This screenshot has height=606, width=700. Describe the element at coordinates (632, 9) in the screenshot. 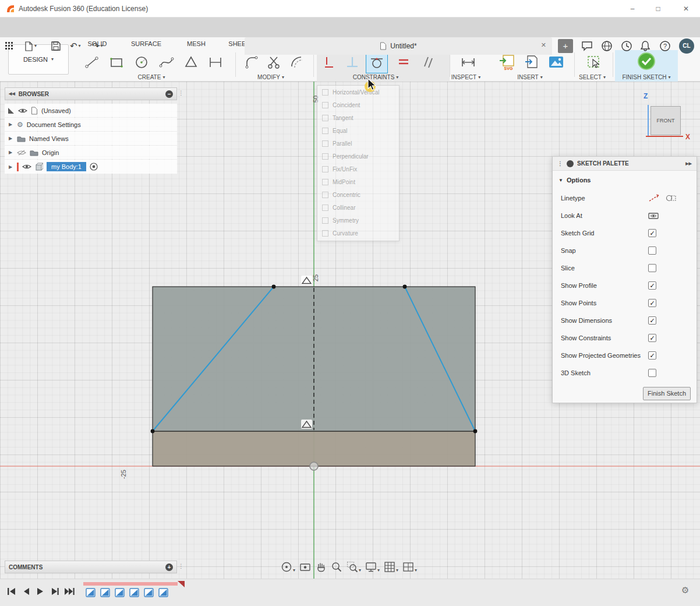

I see `minimize-button: –` at that location.